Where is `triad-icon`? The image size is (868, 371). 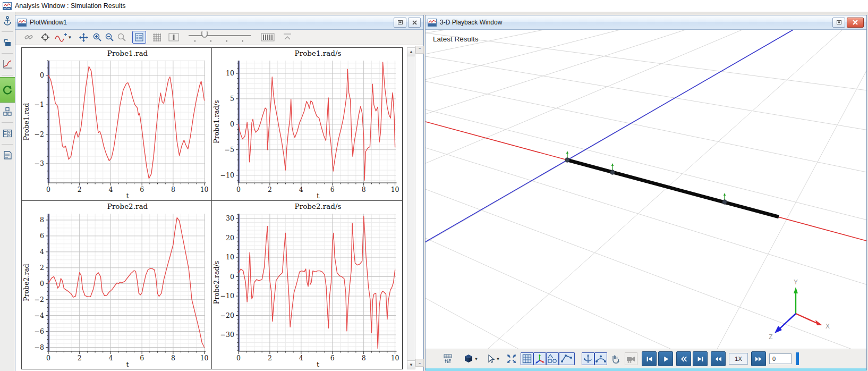 triad-icon is located at coordinates (540, 359).